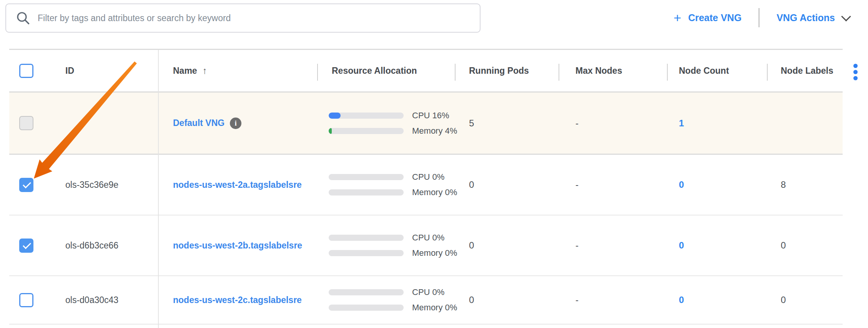 The width and height of the screenshot is (868, 328). Describe the element at coordinates (599, 71) in the screenshot. I see `header-max-nodes: Max Nodes` at that location.